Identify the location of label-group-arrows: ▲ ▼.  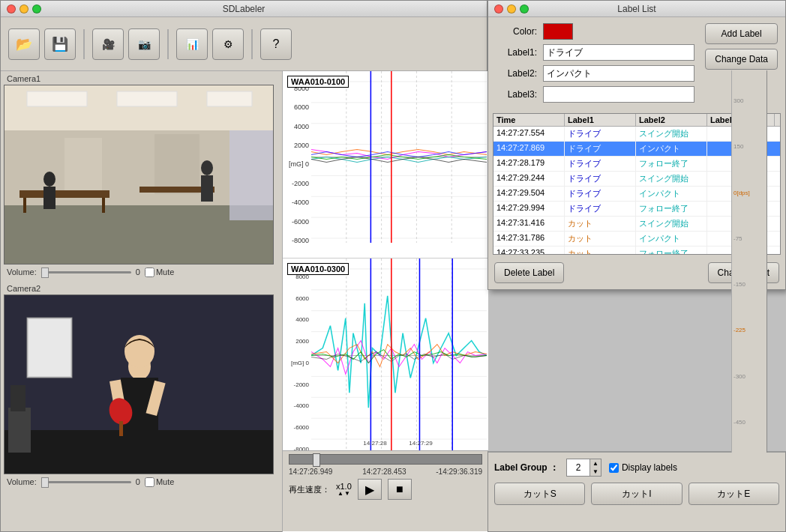
(596, 468).